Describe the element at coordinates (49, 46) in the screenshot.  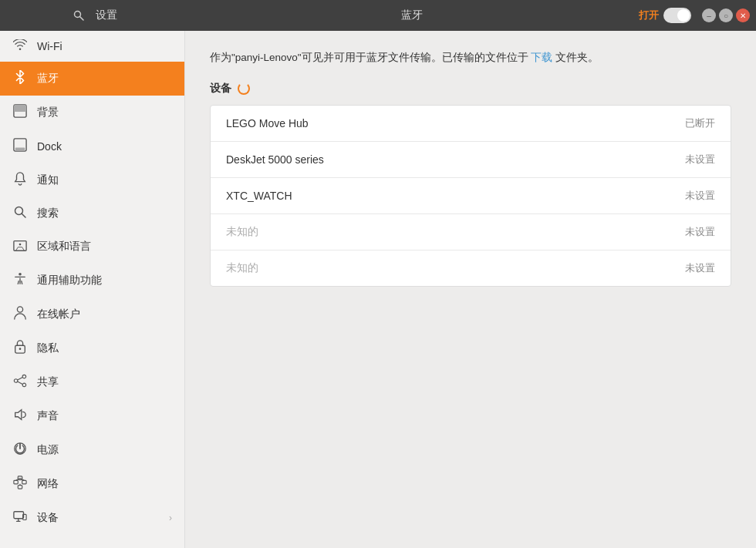
I see `sidebar-label-wifi: Wi-Fi` at that location.